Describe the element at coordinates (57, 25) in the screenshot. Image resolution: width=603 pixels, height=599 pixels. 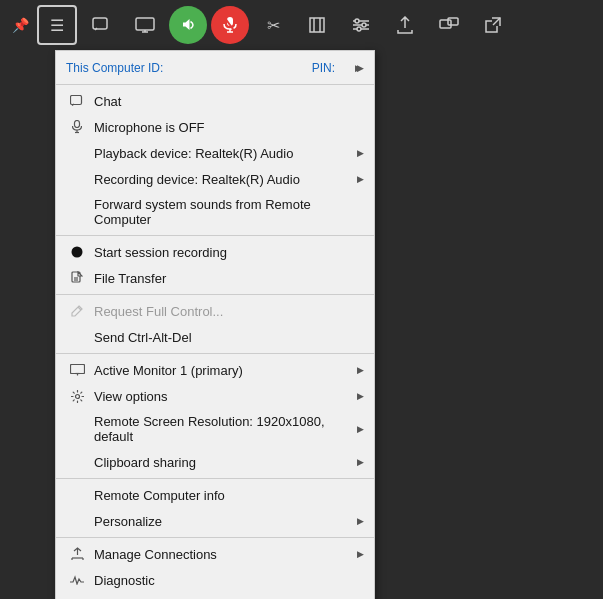
I see `menu-button: ☰` at that location.